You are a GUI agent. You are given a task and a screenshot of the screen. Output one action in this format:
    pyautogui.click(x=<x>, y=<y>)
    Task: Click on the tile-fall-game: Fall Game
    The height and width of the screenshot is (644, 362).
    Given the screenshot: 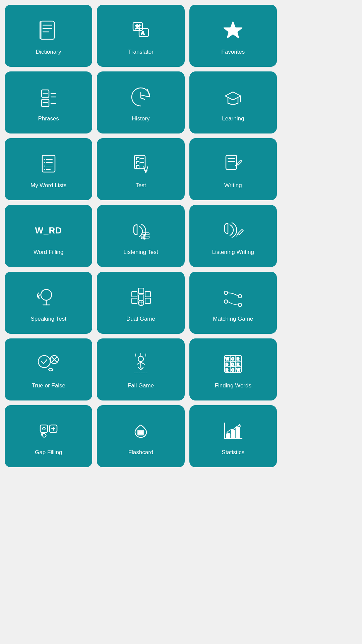 What is the action you would take?
    pyautogui.click(x=141, y=370)
    